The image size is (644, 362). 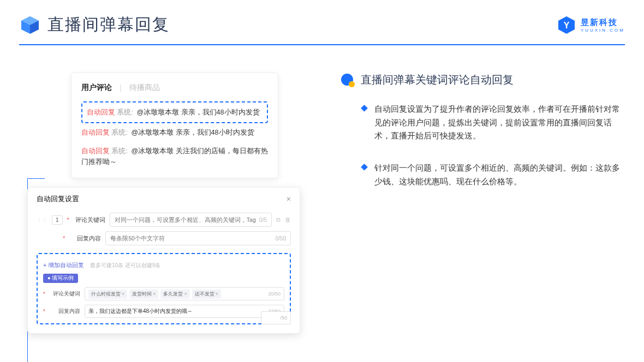 What do you see at coordinates (184, 311) in the screenshot?
I see `example-content-input: 亲，我们这边都是下单48小时内发货的哦～ 37/50` at bounding box center [184, 311].